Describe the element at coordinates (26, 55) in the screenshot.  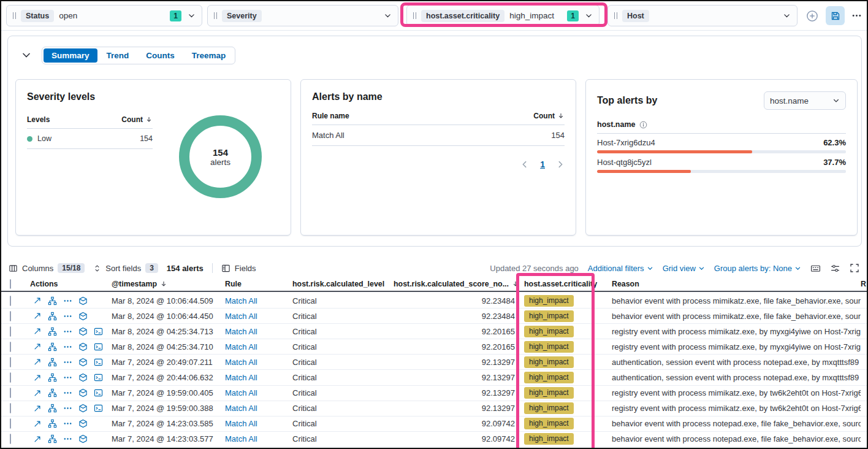
I see `collapse-summary-icon` at that location.